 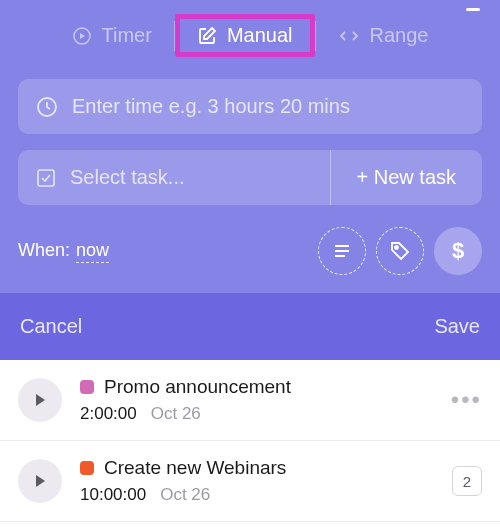 I want to click on new-task-label: + New task, so click(x=406, y=178).